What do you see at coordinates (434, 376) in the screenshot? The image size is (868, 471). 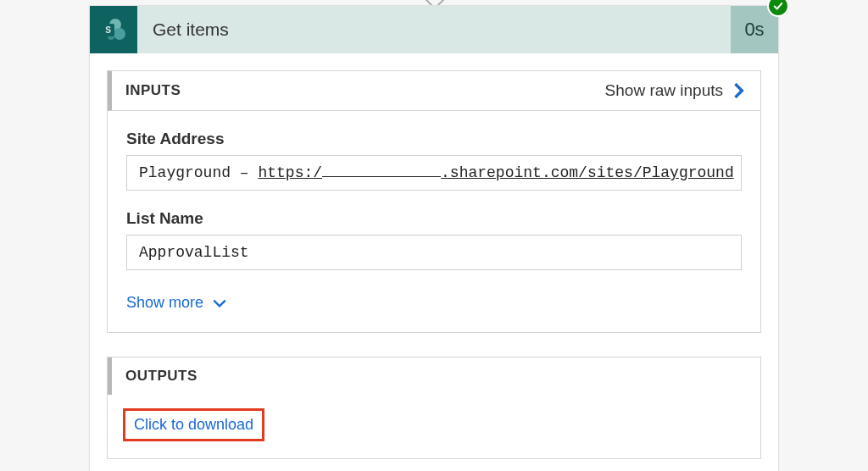 I see `outputs-header: OUTPUTS` at bounding box center [434, 376].